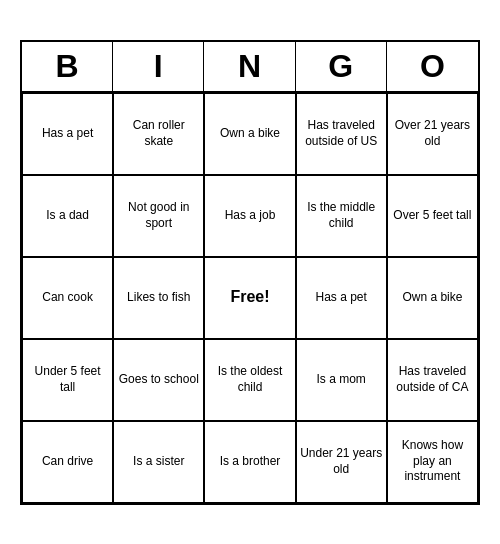 This screenshot has width=500, height=544. I want to click on bingo-cell-18: Is a mom, so click(342, 380).